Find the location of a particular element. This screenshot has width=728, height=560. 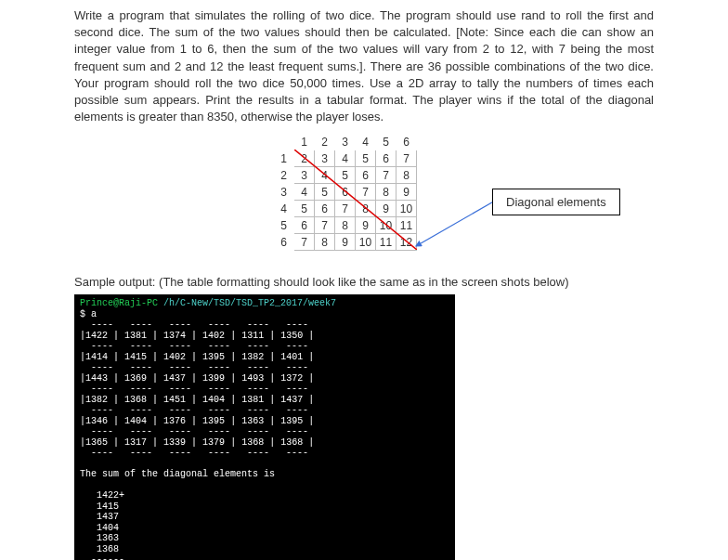

table-row: |1382 | 1368 | 1451 | 1404 | 1381 | 1437… is located at coordinates (265, 400).